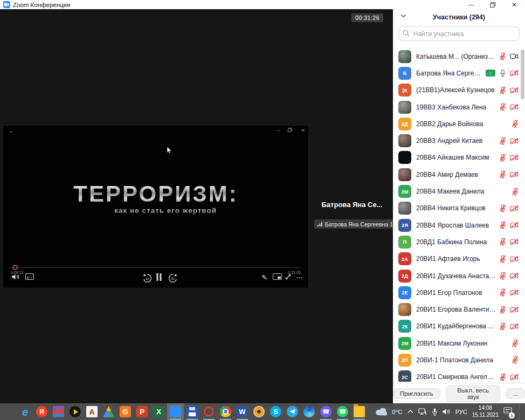 The image size is (525, 420). I want to click on invite-button: Пригласить, so click(417, 394).